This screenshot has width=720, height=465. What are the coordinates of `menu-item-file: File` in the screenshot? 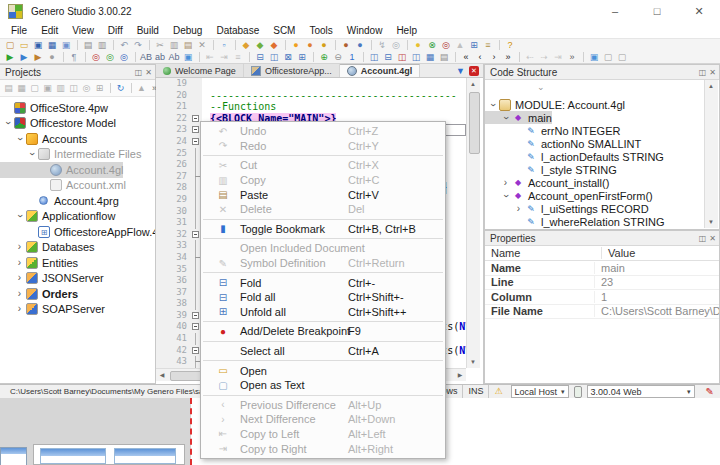 It's located at (19, 30).